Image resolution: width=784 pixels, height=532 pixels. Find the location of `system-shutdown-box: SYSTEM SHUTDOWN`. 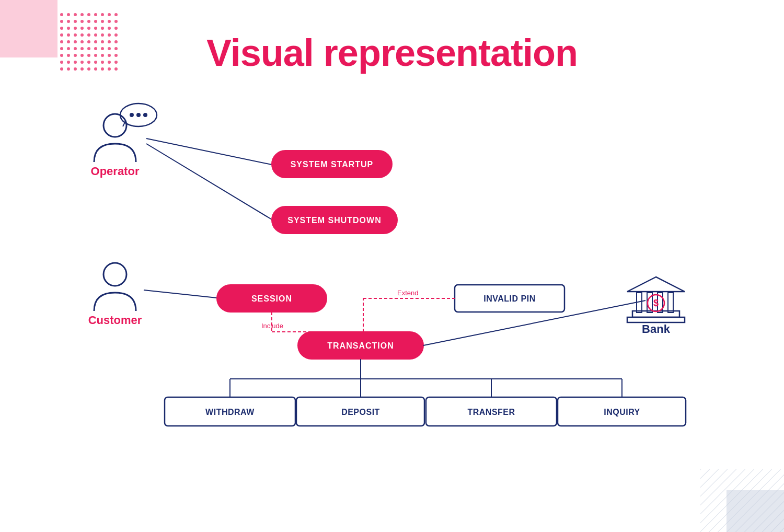

system-shutdown-box: SYSTEM SHUTDOWN is located at coordinates (335, 220).